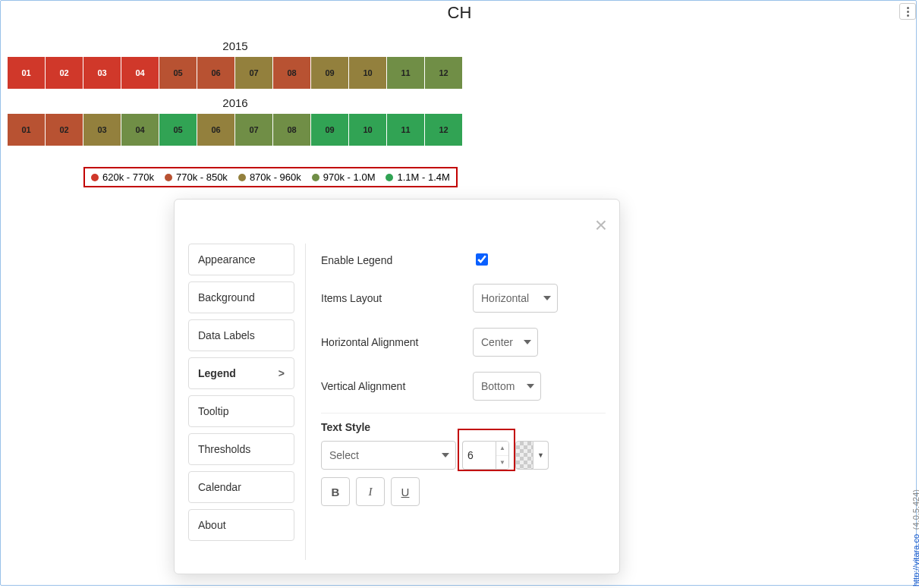 The image size is (919, 588). I want to click on settings-tabs: AppearanceBackgroundData LabelsLegend>To…, so click(247, 402).